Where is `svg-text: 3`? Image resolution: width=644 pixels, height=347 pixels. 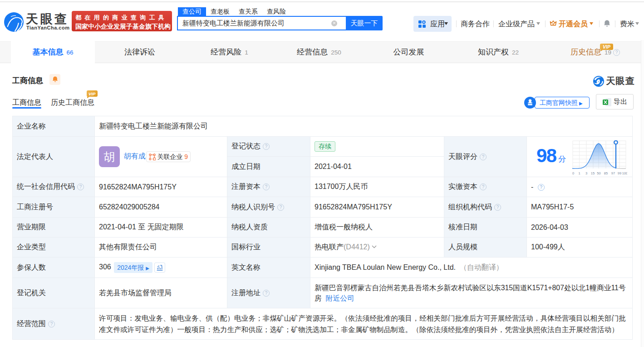
svg-text: 3 is located at coordinates (586, 174).